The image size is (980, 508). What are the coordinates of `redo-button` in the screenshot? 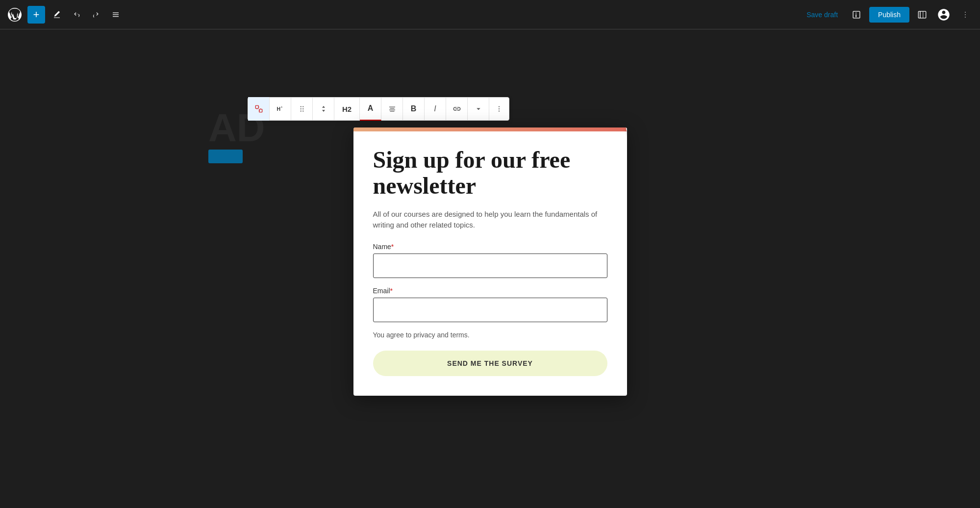 It's located at (96, 15).